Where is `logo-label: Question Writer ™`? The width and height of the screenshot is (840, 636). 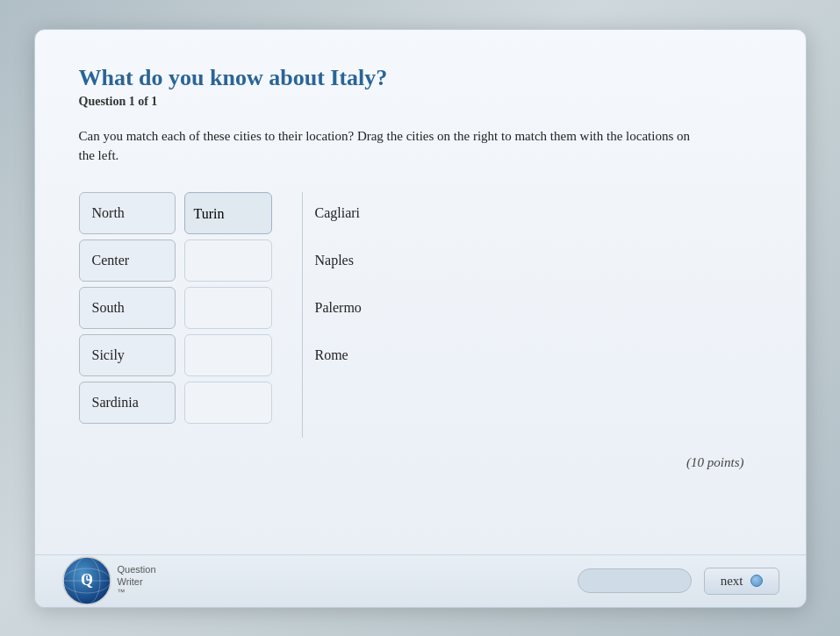
logo-label: Question Writer ™ is located at coordinates (137, 581).